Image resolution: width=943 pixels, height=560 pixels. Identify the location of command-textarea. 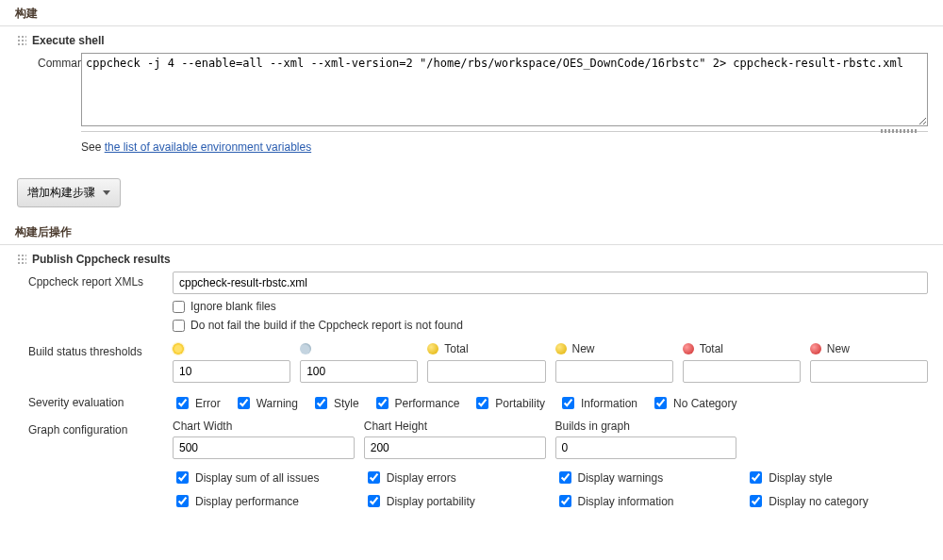
(505, 90).